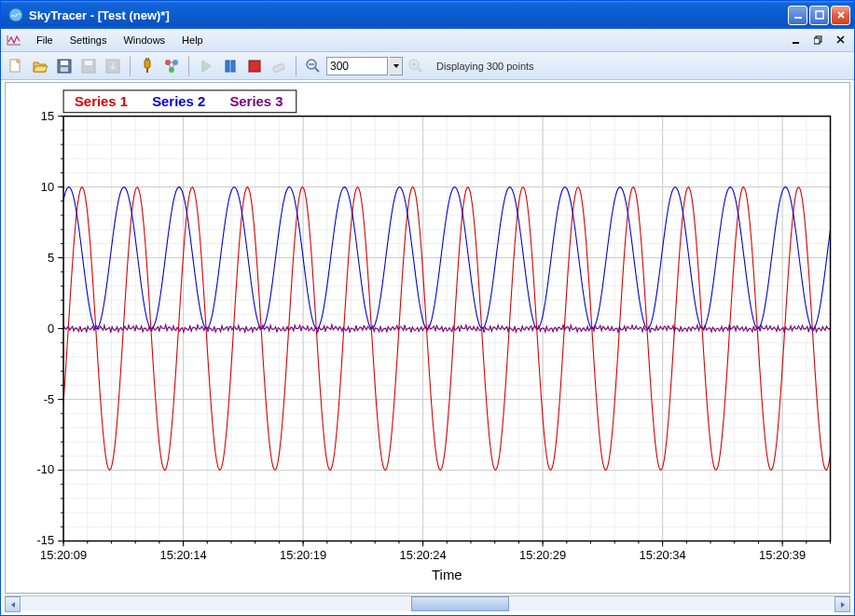 Image resolution: width=855 pixels, height=616 pixels. Describe the element at coordinates (48, 116) in the screenshot. I see `svg-text: 15` at that location.